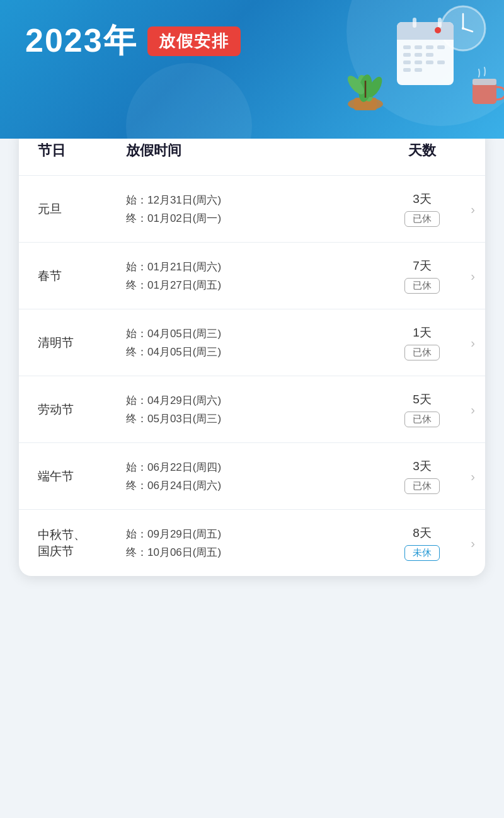 The image size is (504, 818). I want to click on days-cell: 8天 未休, so click(422, 543).